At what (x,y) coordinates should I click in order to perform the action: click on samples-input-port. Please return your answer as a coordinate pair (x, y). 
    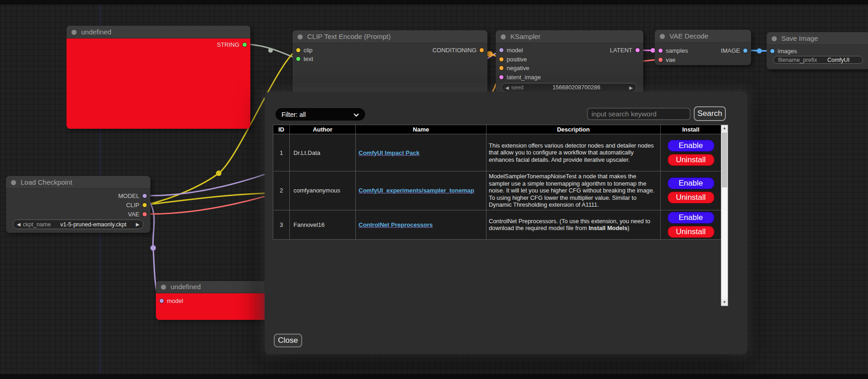
    Looking at the image, I should click on (660, 50).